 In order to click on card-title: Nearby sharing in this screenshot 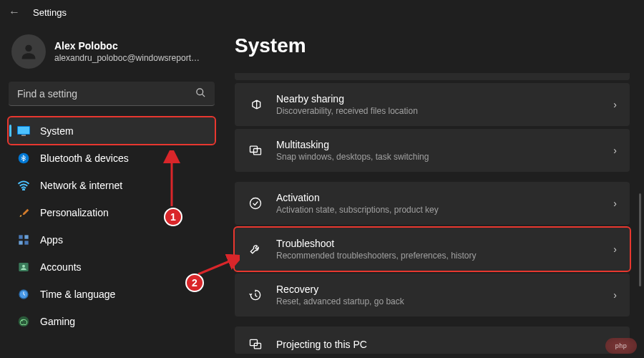, I will do `click(438, 99)`.